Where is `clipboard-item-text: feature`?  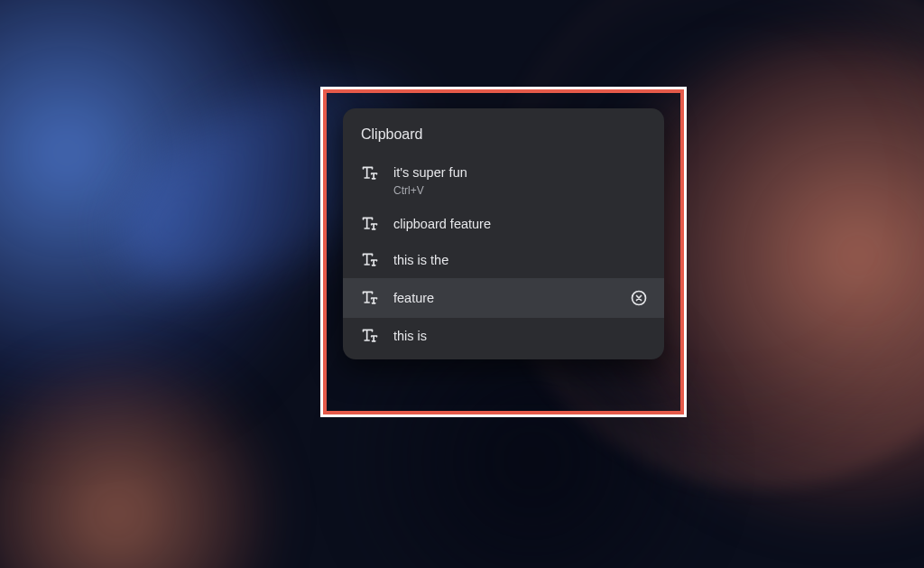 clipboard-item-text: feature is located at coordinates (413, 298).